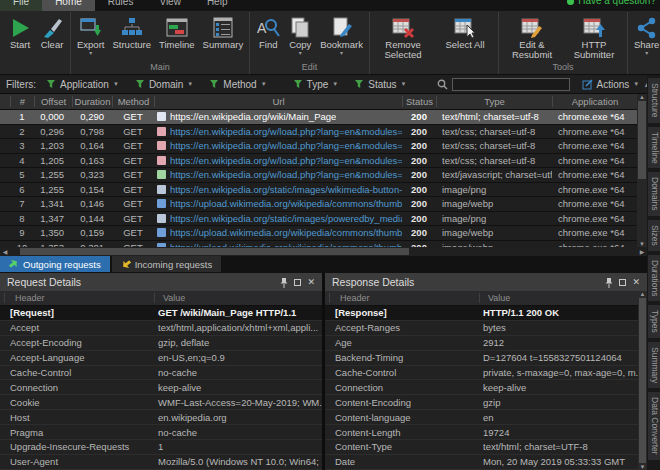 This screenshot has width=660, height=470. Describe the element at coordinates (654, 194) in the screenshot. I see `side-tab: Domains` at that location.